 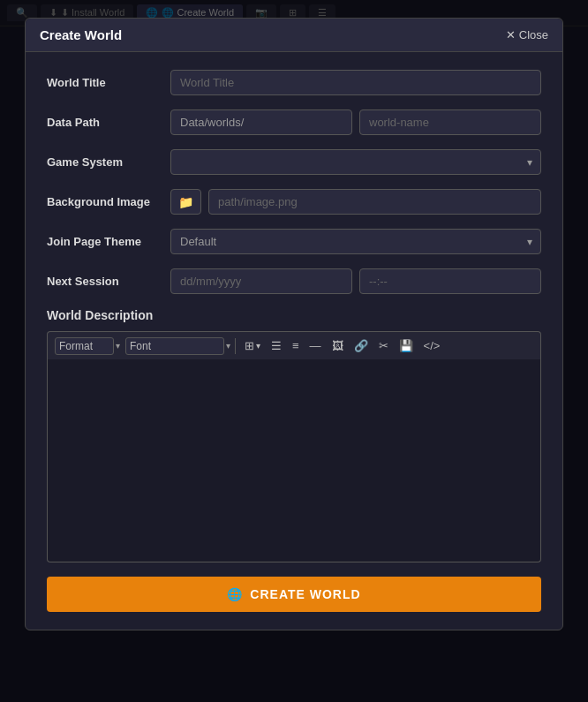 I want to click on join-page-theme-controls: Default Light Dark, so click(x=356, y=242).